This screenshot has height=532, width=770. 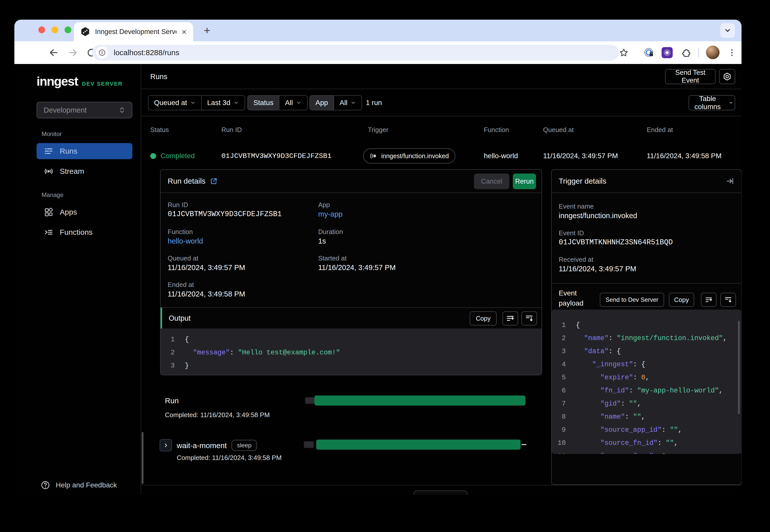 I want to click on new-tab-button: +, so click(x=207, y=31).